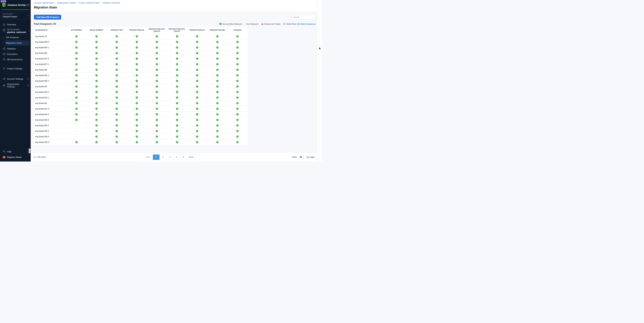 The width and height of the screenshot is (644, 323). Describe the element at coordinates (156, 157) in the screenshot. I see `page-button-1: 1` at that location.